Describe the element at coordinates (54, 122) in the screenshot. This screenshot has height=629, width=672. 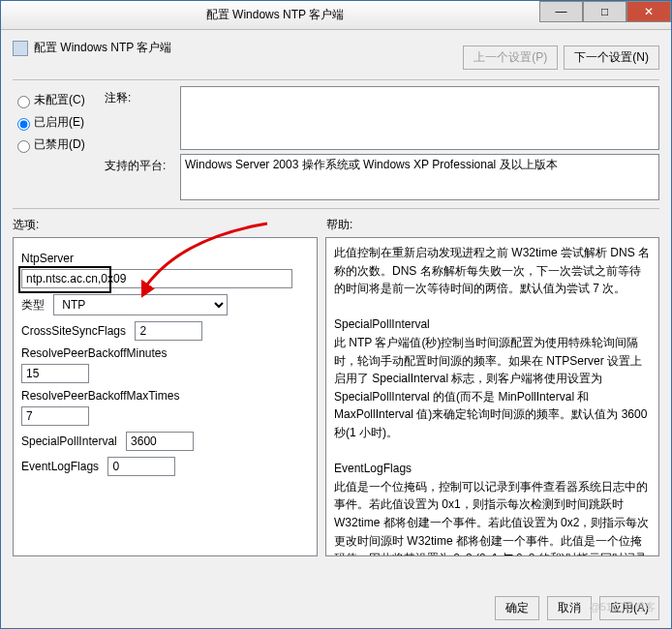
I see `radio-enabled: 已启用(E)` at that location.